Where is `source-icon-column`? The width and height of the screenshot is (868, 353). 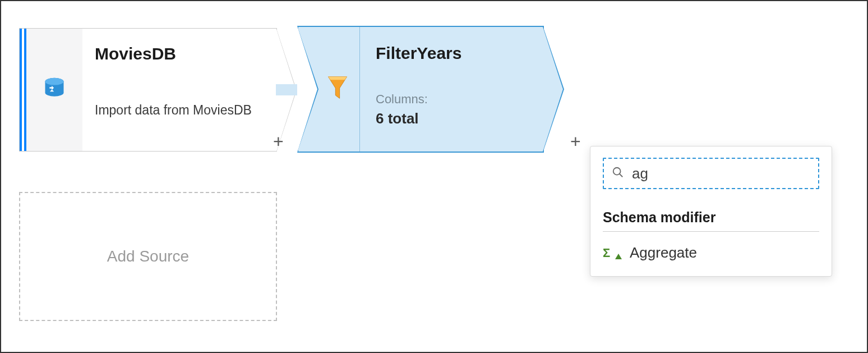 source-icon-column is located at coordinates (54, 90).